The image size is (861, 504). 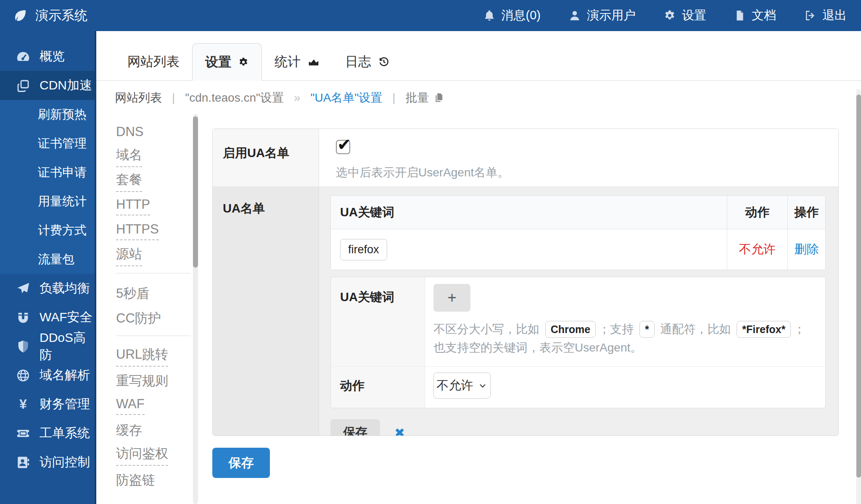 I want to click on menu-item-domain: 域名, so click(x=129, y=157).